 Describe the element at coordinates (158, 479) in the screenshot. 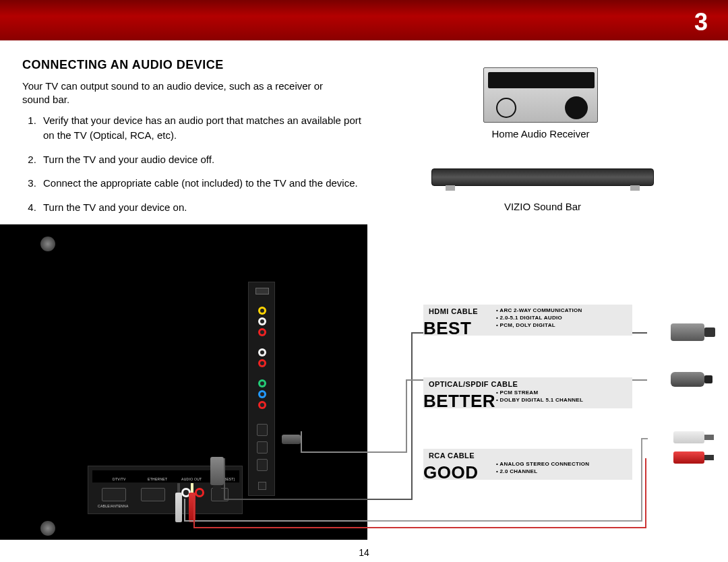

I see `bottom-label-ethernet: ETHERNET` at that location.